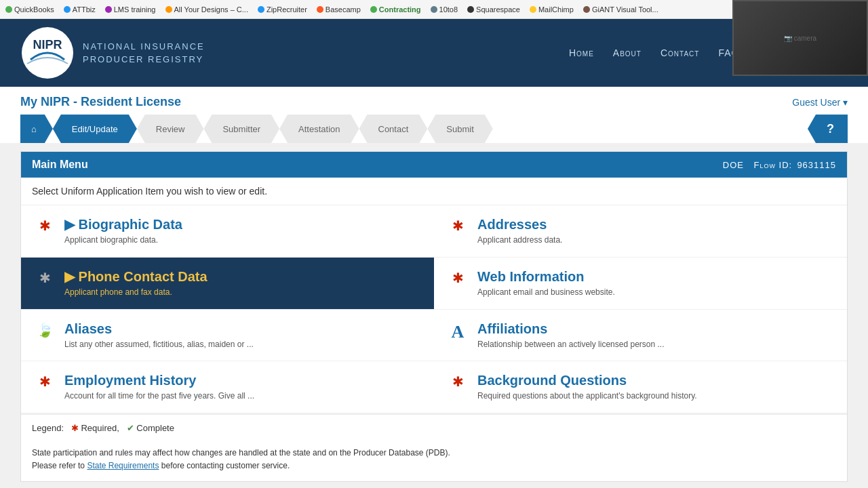 Image resolution: width=868 pixels, height=488 pixels. Describe the element at coordinates (445, 9) in the screenshot. I see `bookmark-10to8: 10to8` at that location.